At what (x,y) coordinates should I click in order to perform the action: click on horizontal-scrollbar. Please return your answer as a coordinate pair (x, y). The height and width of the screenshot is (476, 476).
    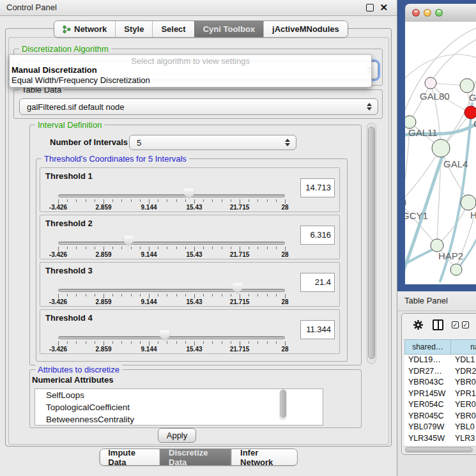
    Looking at the image, I should click on (440, 450).